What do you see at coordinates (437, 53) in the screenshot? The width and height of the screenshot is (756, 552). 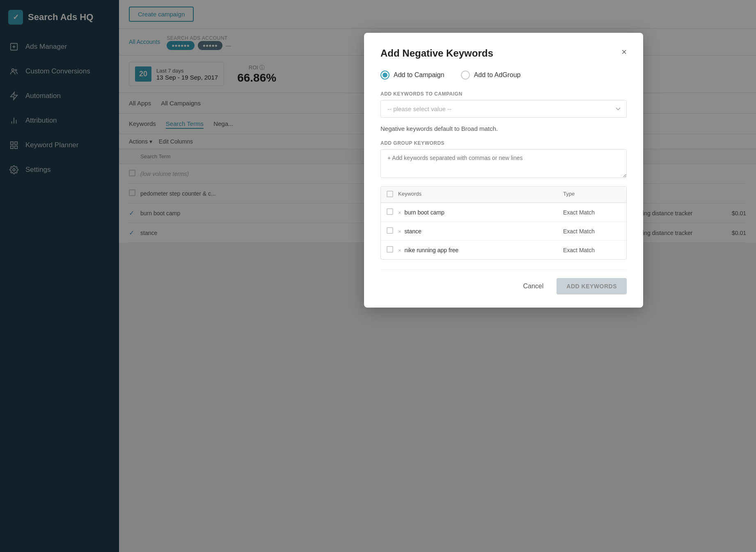 I see `modal-title: Add Negative Keywords` at bounding box center [437, 53].